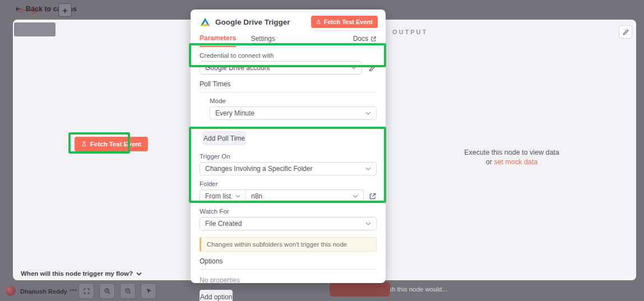  Describe the element at coordinates (77, 274) in the screenshot. I see `trigger-help-label: When will this node trigger my flow?` at that location.